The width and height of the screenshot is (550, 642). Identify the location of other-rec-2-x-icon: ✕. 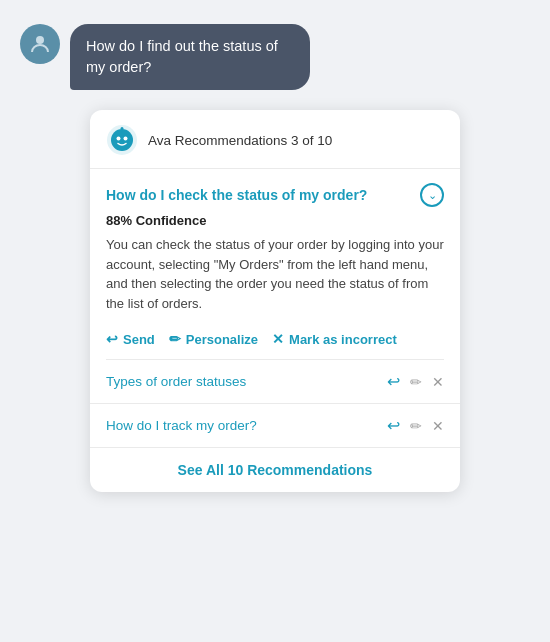
(438, 426).